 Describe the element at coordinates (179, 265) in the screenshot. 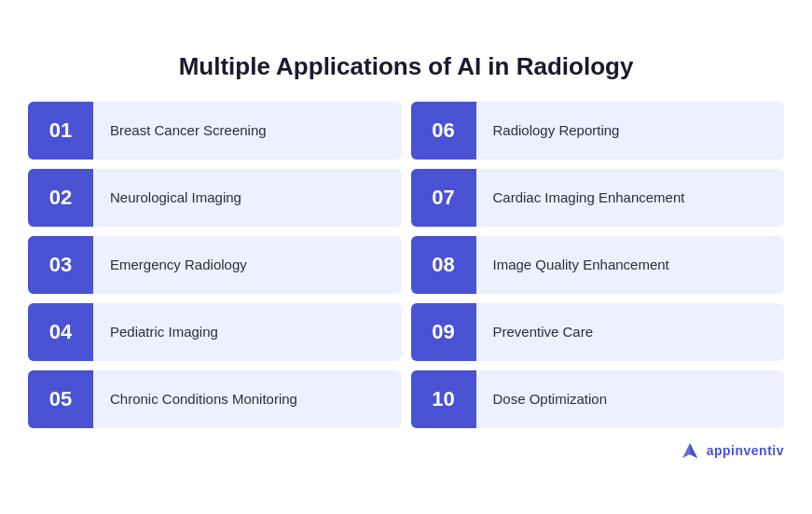

I see `item-label: Emergency Radiology` at that location.